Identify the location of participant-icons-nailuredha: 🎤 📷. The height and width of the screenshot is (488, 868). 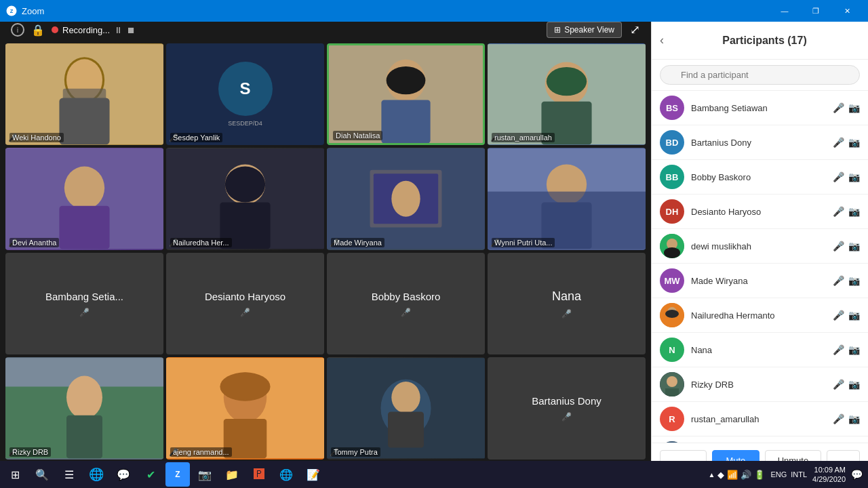
(846, 315).